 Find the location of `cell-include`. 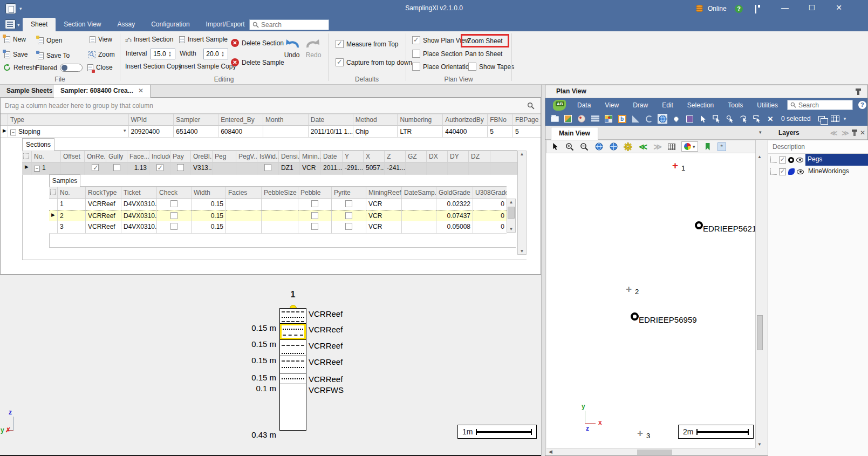

cell-include is located at coordinates (160, 168).